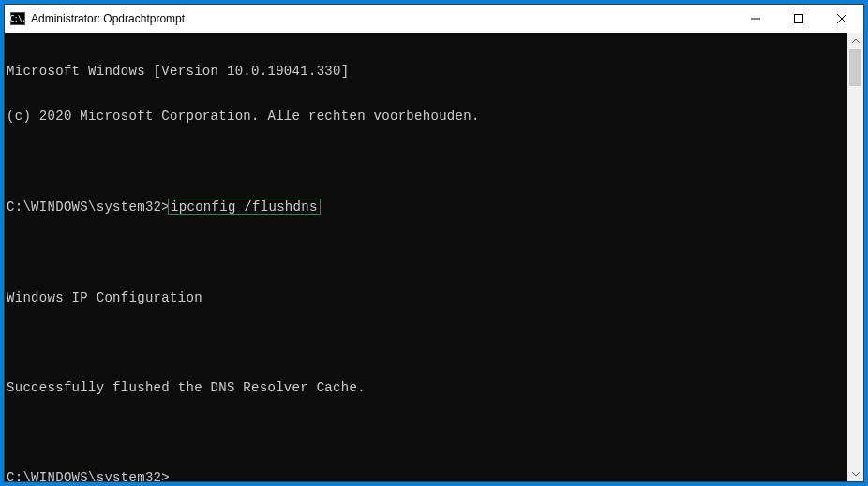 The width and height of the screenshot is (868, 486). I want to click on prompt-line: C:\WINDOWS\system32>, so click(427, 476).